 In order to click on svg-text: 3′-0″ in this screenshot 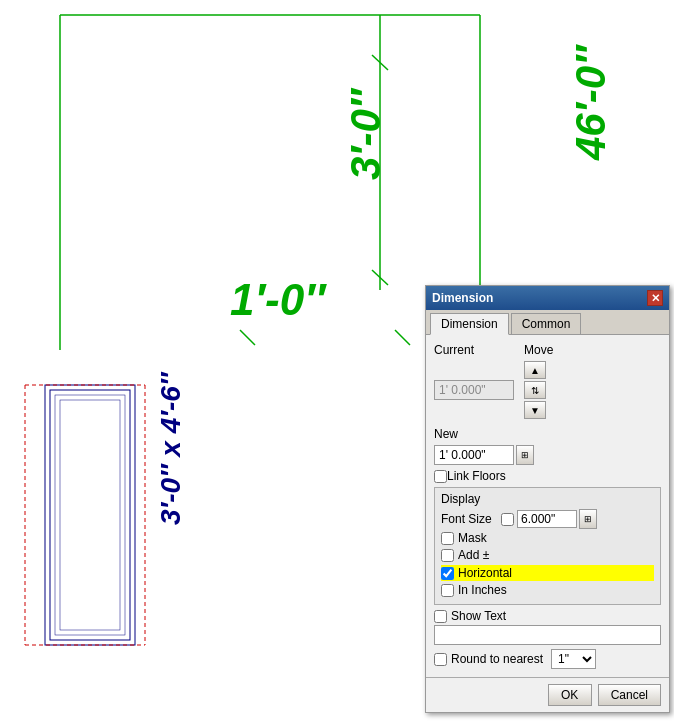, I will do `click(366, 134)`.